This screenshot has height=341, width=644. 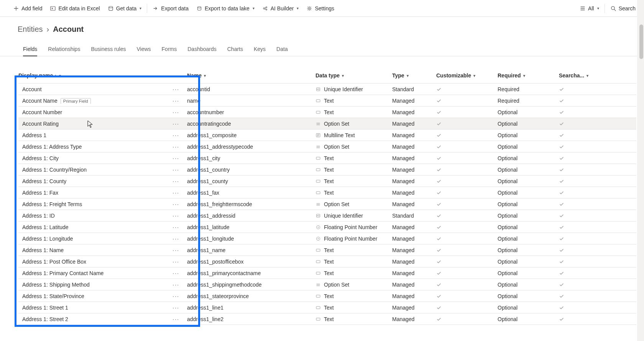 What do you see at coordinates (327, 216) in the screenshot?
I see `table-row: Address 1: ID···address1_addressidUnique…` at bounding box center [327, 216].